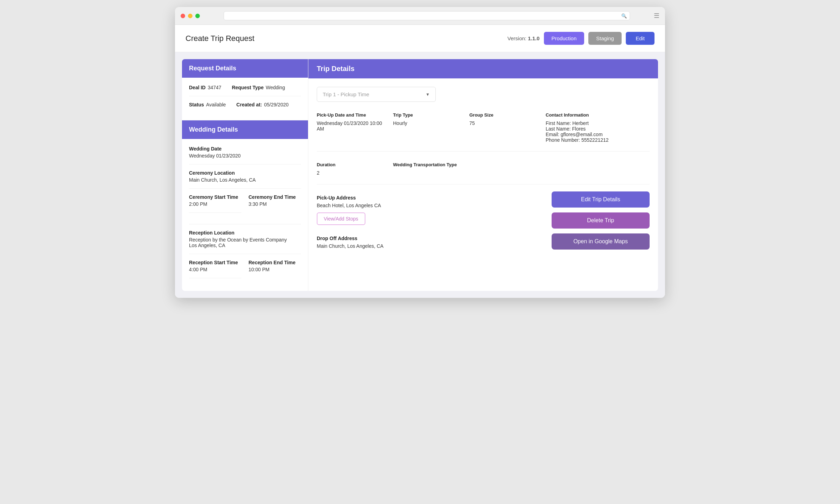  I want to click on wedding-date-label: Wedding Date, so click(245, 149).